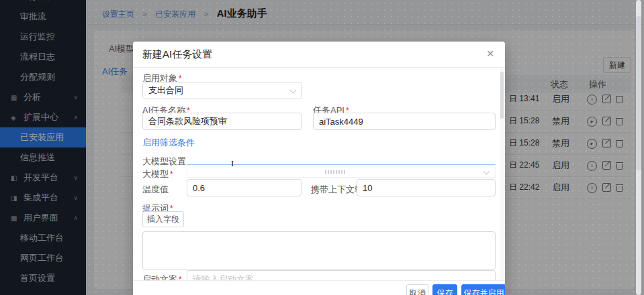 The width and height of the screenshot is (644, 295). Describe the element at coordinates (404, 121) in the screenshot. I see `task-api-input` at that location.